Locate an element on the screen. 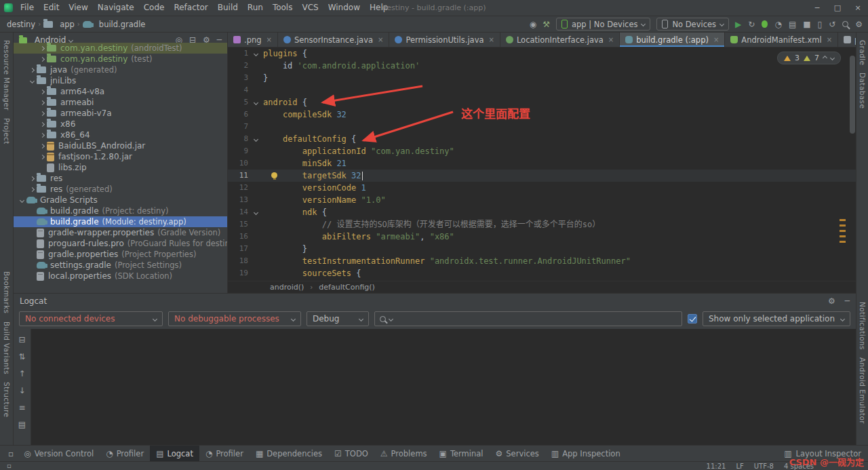  stop-icon: ■ is located at coordinates (807, 24).